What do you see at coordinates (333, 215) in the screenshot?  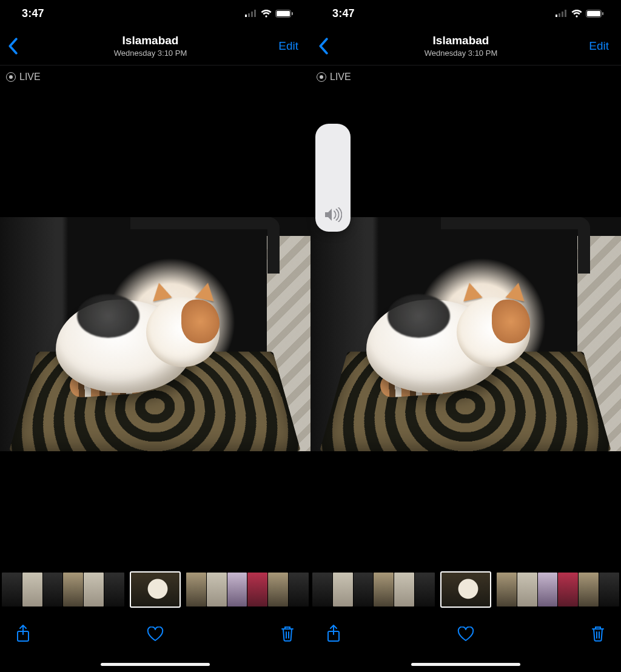 I see `speaker-icon` at bounding box center [333, 215].